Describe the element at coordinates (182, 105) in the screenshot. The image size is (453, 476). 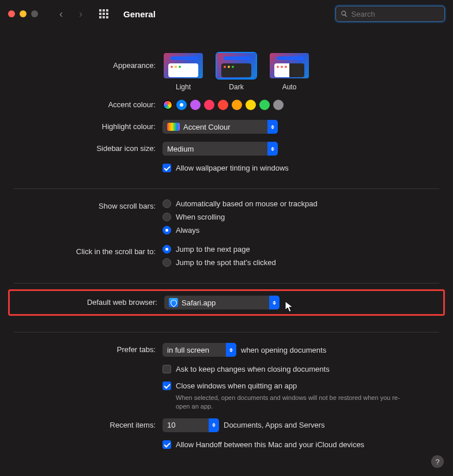
I see `accent-blue` at that location.